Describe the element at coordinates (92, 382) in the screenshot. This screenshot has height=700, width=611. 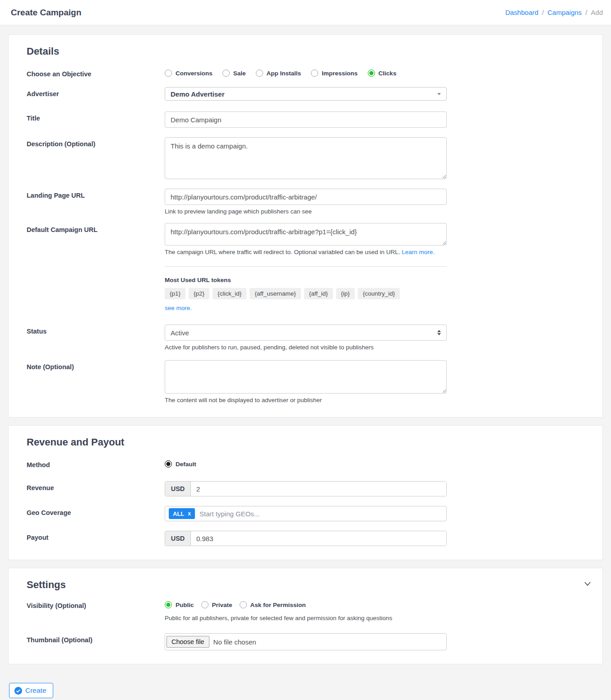
I see `note-label: Note (Optional)` at that location.